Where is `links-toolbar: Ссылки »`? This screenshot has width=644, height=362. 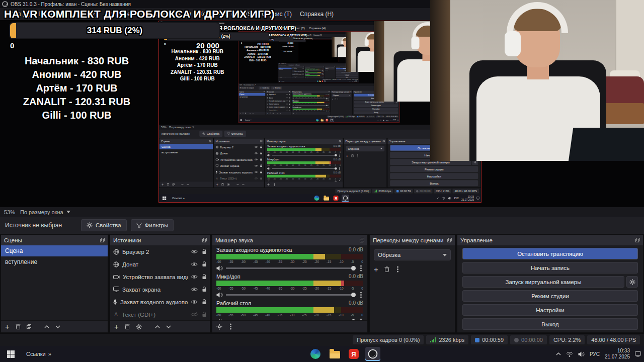
links-toolbar: Ссылки » is located at coordinates (283, 81).